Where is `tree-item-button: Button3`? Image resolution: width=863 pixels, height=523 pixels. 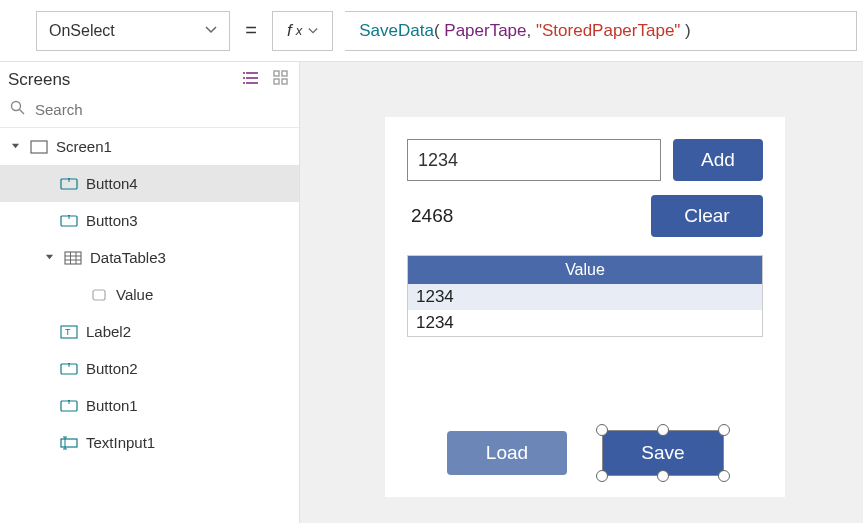
tree-item-button: Button3 is located at coordinates (150, 220).